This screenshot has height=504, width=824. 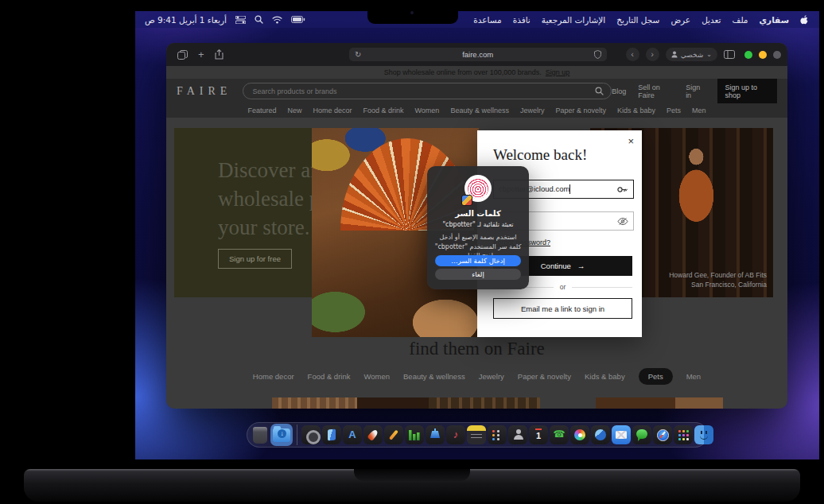 What do you see at coordinates (544, 377) in the screenshot?
I see `pill-paper: Paper & novelty` at bounding box center [544, 377].